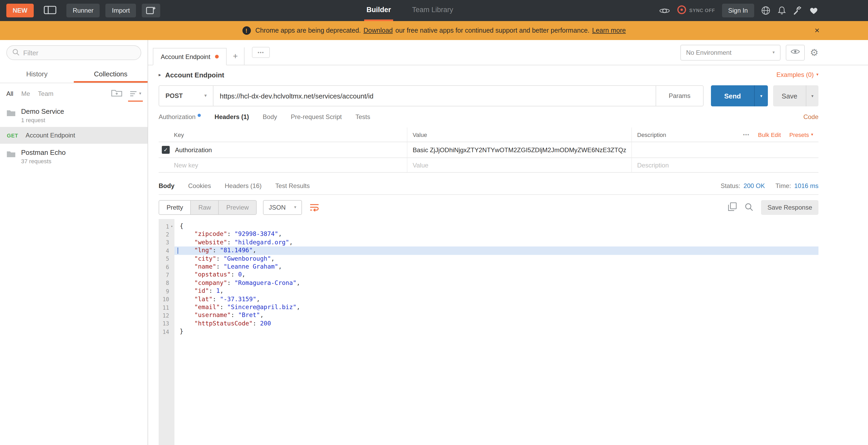 This screenshot has width=868, height=445. I want to click on banner-close-icon: ×, so click(817, 30).